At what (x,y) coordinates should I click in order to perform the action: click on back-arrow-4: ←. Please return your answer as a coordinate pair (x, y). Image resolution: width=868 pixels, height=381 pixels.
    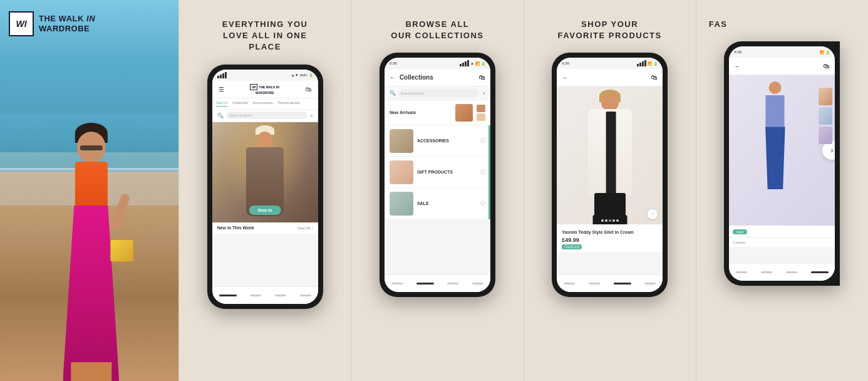
    Looking at the image, I should click on (737, 66).